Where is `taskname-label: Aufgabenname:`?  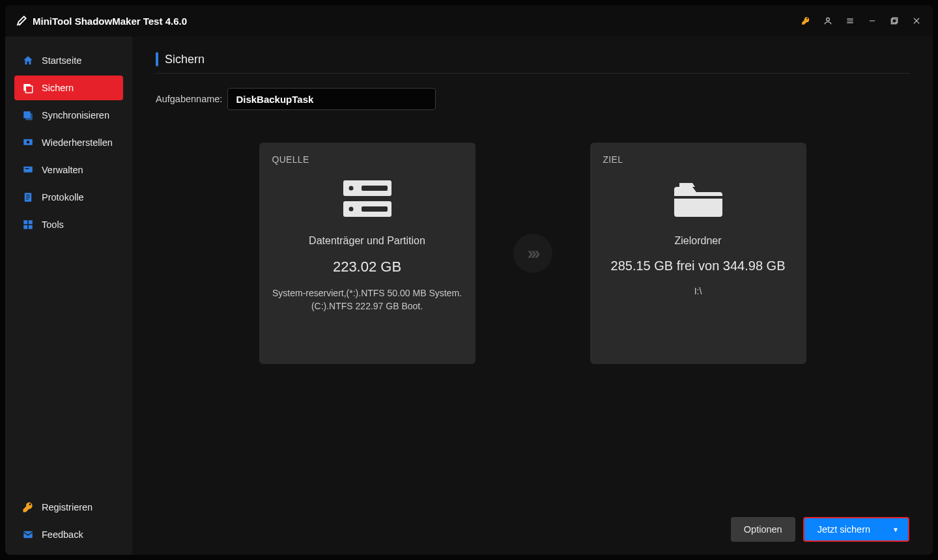
taskname-label: Aufgabenname: is located at coordinates (189, 99).